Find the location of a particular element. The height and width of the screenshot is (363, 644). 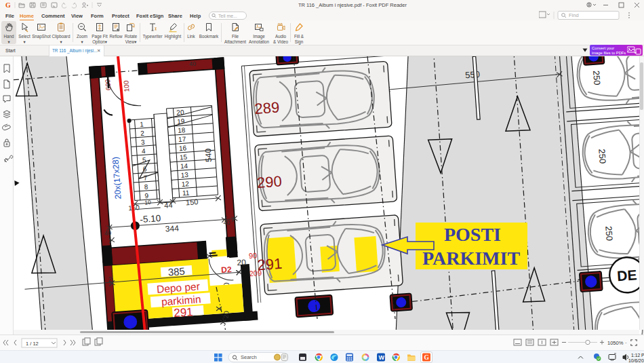

svg-text: 344 is located at coordinates (172, 228).